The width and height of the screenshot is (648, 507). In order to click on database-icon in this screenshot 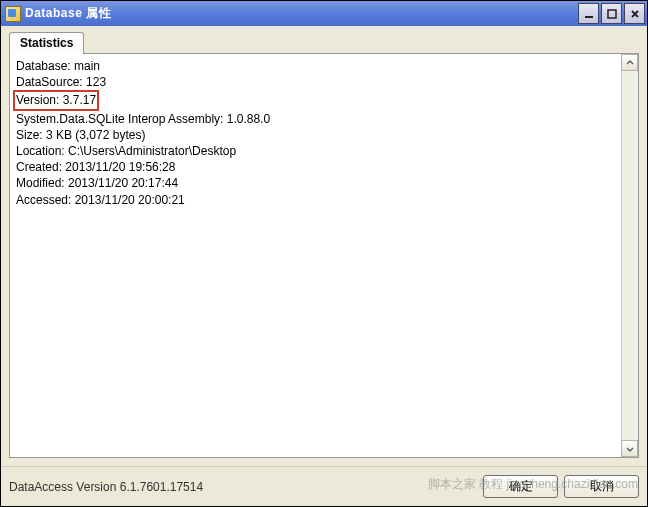, I will do `click(13, 14)`.